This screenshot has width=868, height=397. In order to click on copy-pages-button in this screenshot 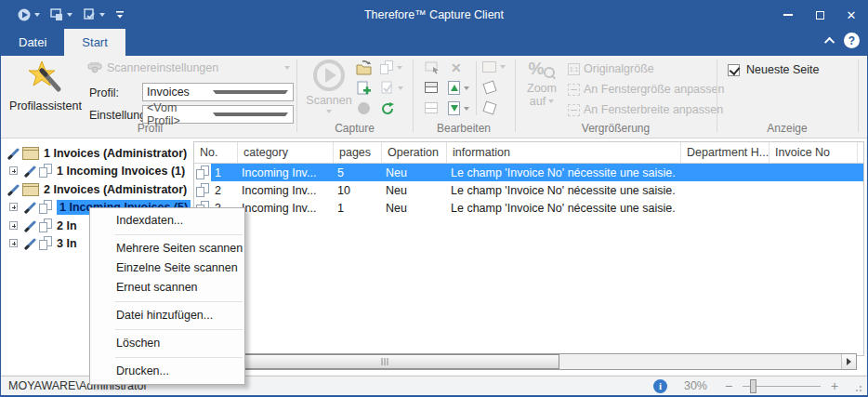, I will do `click(391, 67)`.